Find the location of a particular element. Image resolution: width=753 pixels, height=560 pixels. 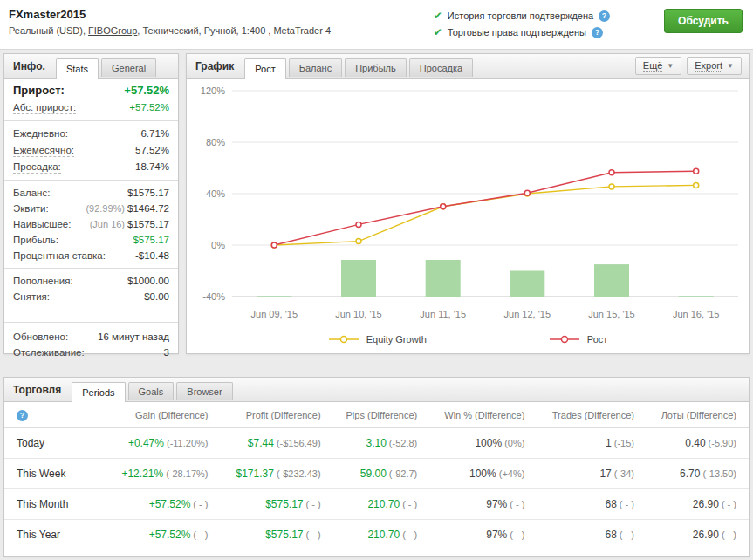

discuss-button: Обсудить is located at coordinates (703, 21).